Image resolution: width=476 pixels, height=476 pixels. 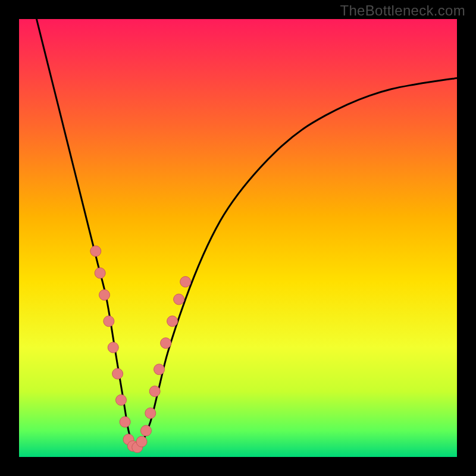 I want to click on chart-markers-group, so click(x=140, y=349).